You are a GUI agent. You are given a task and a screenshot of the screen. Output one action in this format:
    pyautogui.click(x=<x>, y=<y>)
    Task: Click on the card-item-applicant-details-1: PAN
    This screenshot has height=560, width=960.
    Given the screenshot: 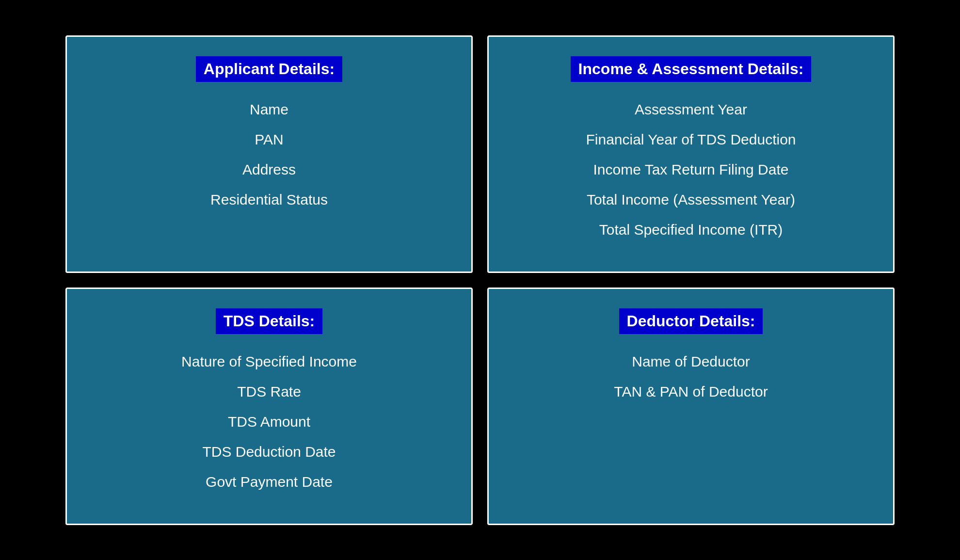 What is the action you would take?
    pyautogui.click(x=269, y=140)
    